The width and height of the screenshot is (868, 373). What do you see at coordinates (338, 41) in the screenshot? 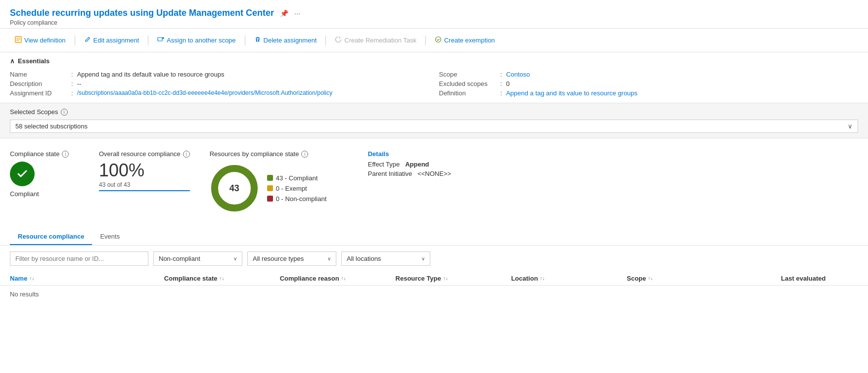
I see `remediation-icon` at bounding box center [338, 41].